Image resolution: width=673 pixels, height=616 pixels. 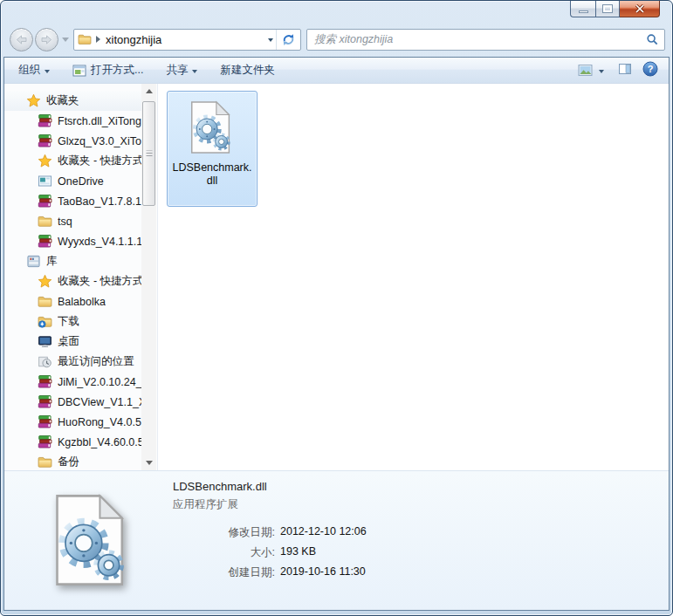 I want to click on search-icon, so click(x=653, y=40).